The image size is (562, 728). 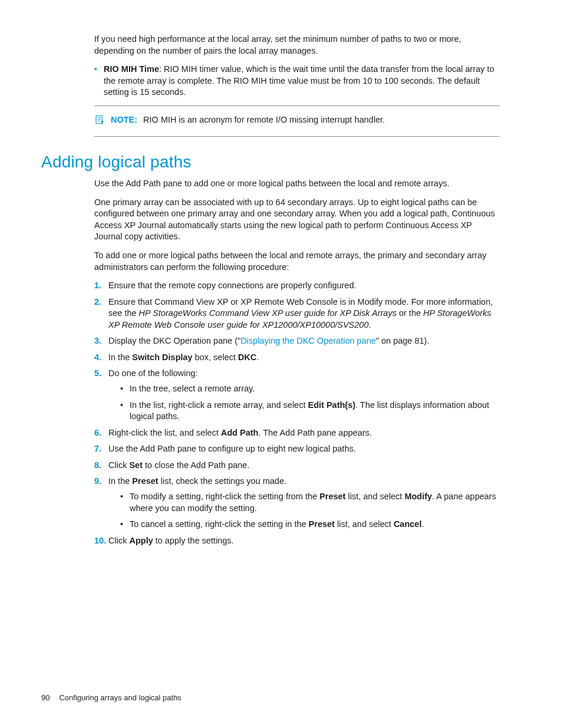 I want to click on step-2-mid: or the, so click(x=410, y=313).